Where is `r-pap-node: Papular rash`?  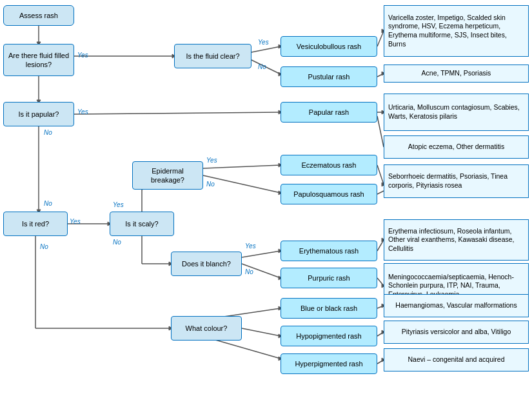
r-pap-node: Papular rash is located at coordinates (329, 112).